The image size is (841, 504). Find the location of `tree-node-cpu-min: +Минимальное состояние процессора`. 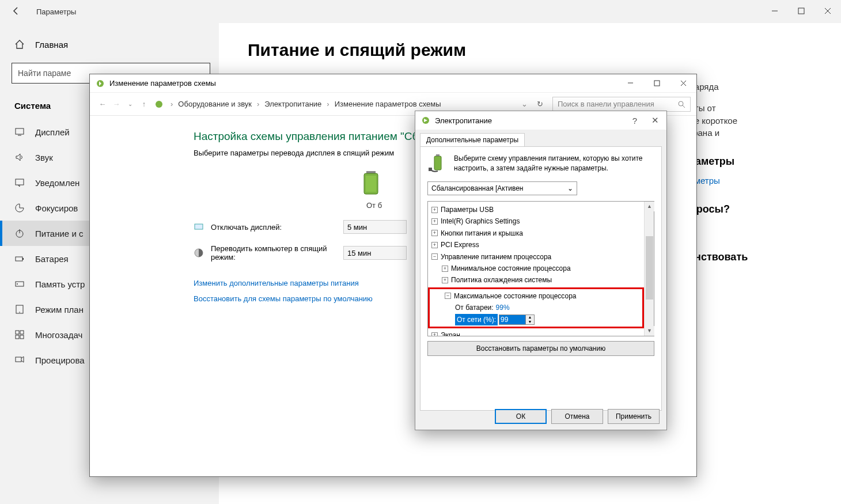

tree-node-cpu-min: +Минимальное состояние процессора is located at coordinates (536, 268).